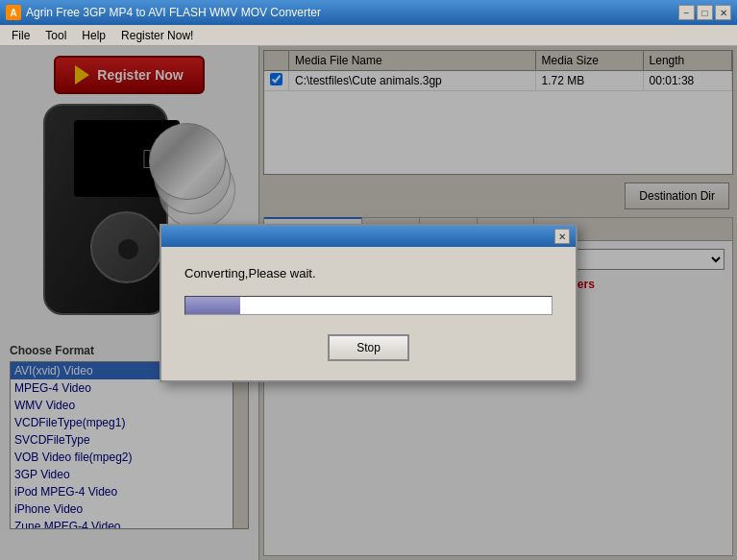 This screenshot has width=737, height=560. Describe the element at coordinates (21, 36) in the screenshot. I see `menu-file: File` at that location.